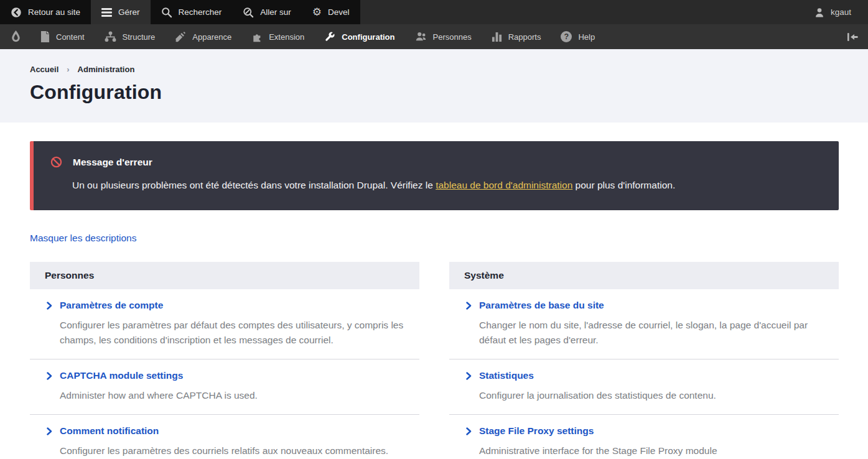  What do you see at coordinates (45, 12) in the screenshot?
I see `toolbar-item-back-to-site: Retour au site` at bounding box center [45, 12].